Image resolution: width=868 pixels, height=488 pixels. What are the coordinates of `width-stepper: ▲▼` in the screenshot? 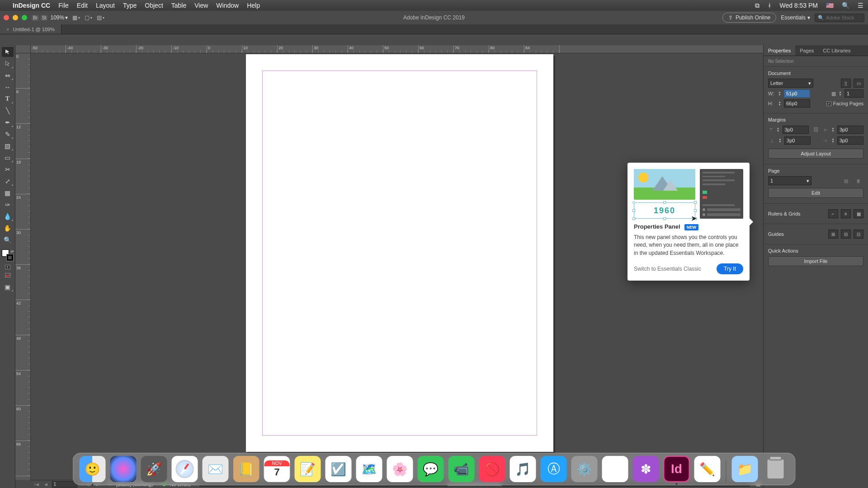 It's located at (779, 94).